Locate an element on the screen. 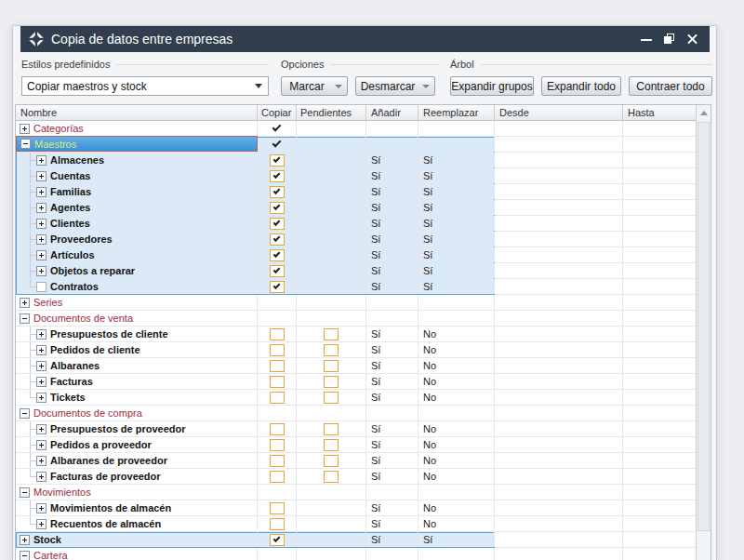 Image resolution: width=744 pixels, height=560 pixels. cell-nombre: Objetos a reparar is located at coordinates (137, 271).